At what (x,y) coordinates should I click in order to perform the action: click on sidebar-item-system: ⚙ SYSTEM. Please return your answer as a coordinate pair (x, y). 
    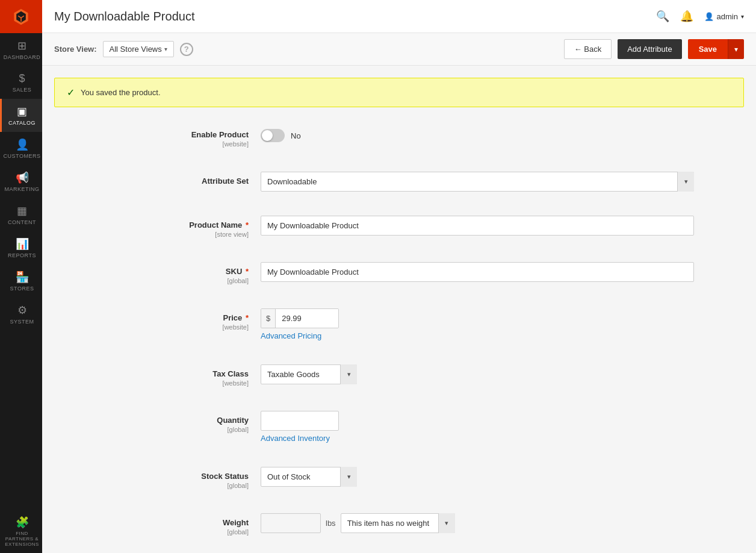
    Looking at the image, I should click on (21, 314).